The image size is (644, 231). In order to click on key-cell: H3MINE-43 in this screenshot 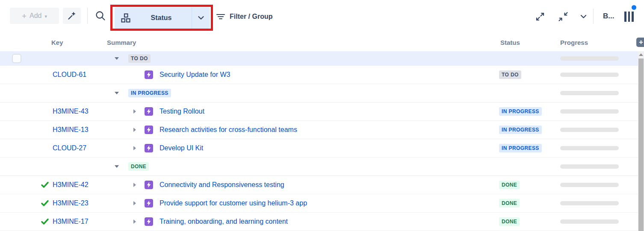, I will do `click(70, 111)`.